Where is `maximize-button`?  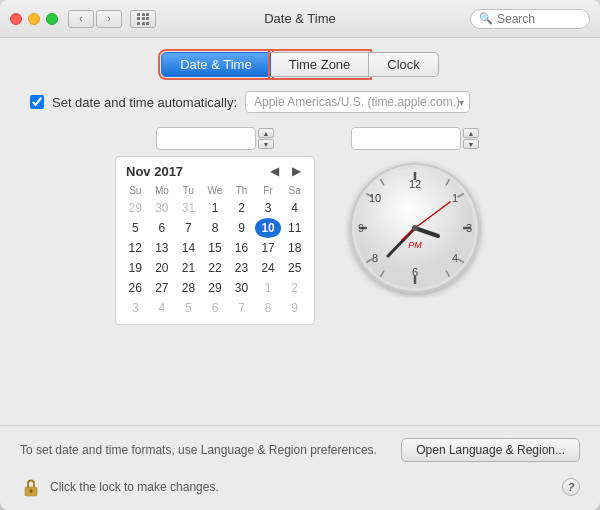
maximize-button is located at coordinates (52, 19).